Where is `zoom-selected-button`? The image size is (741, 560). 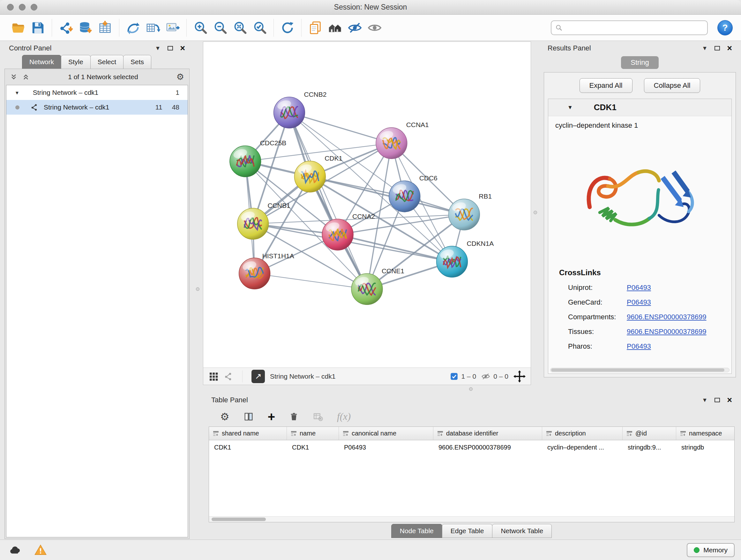 zoom-selected-button is located at coordinates (260, 27).